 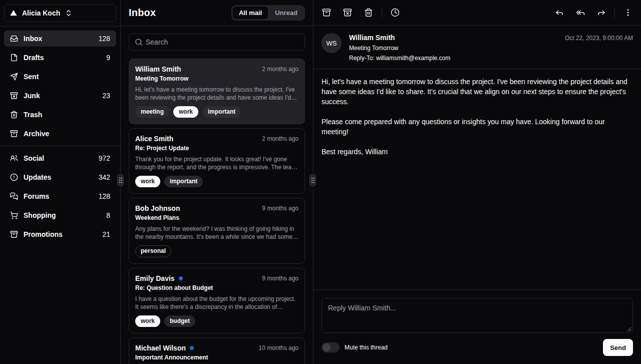 What do you see at coordinates (160, 348) in the screenshot?
I see `mail-sender: Michael Wilson` at bounding box center [160, 348].